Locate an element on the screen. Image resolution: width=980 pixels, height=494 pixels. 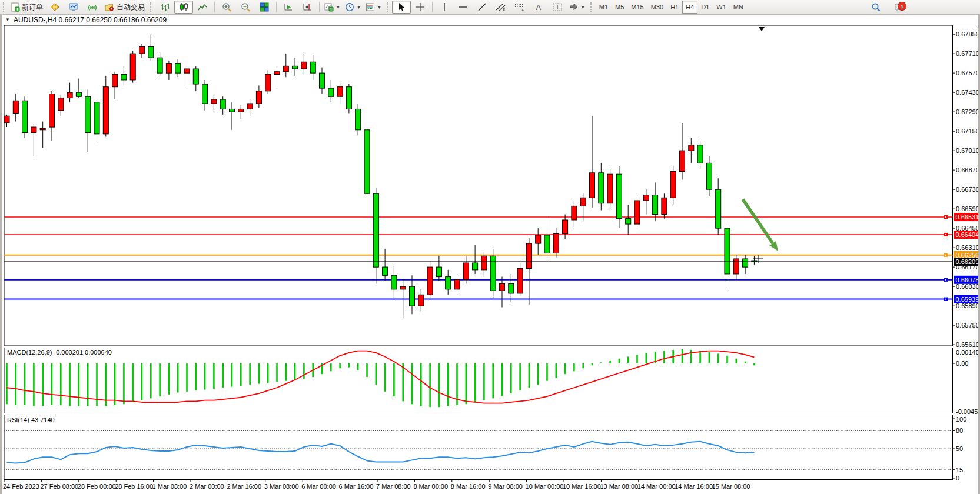
time-axis-label: 8 Mar 00:00 is located at coordinates (431, 486).